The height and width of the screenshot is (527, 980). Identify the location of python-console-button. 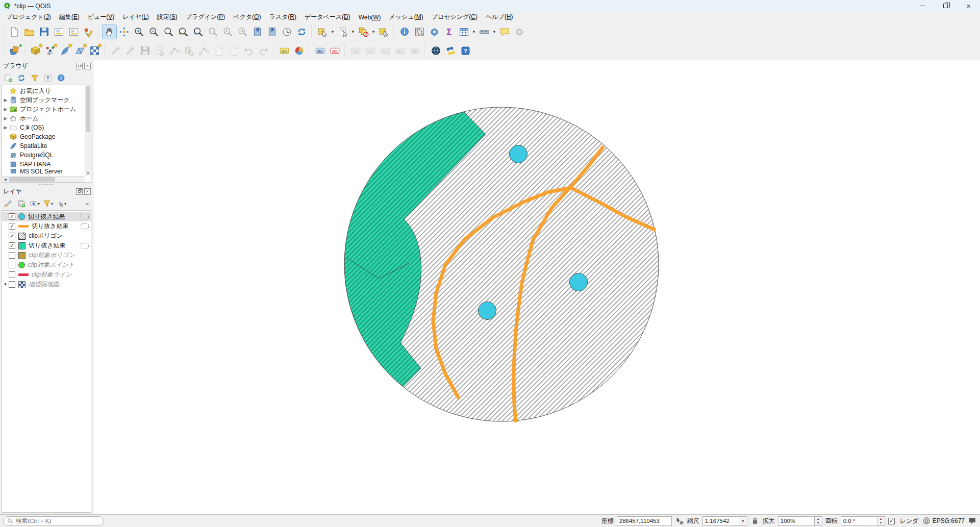
(451, 51).